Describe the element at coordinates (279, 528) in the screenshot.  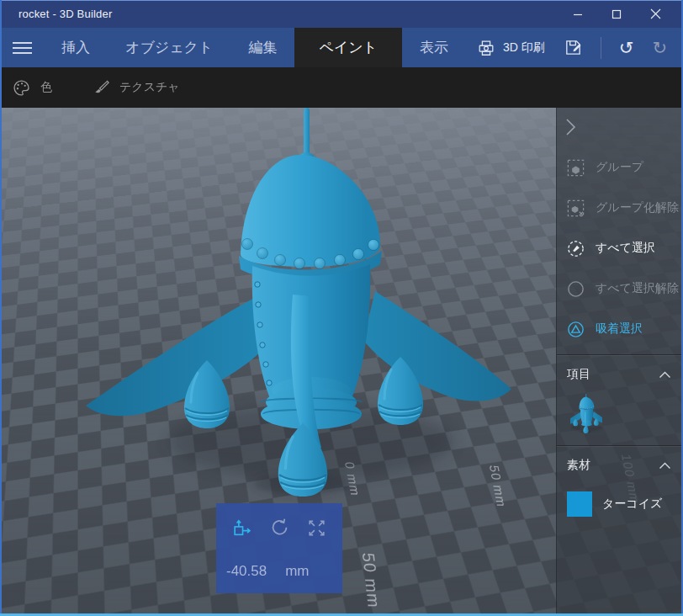
I see `rotate-icon` at that location.